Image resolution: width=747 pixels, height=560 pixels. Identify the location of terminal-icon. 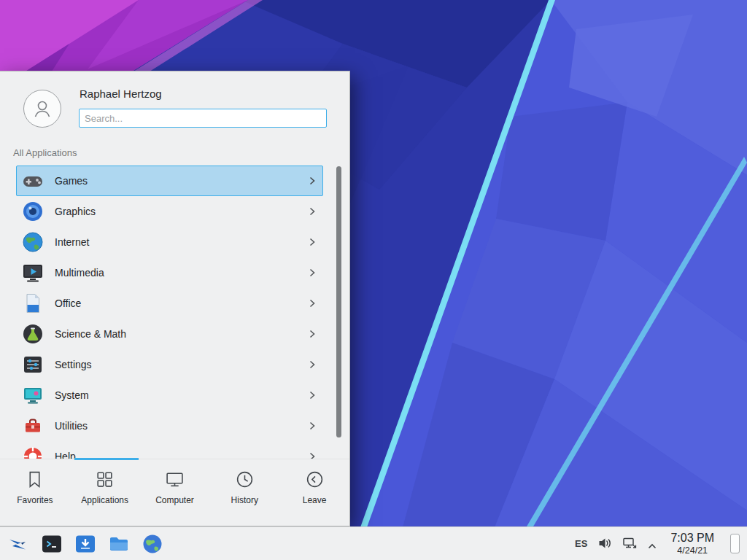
(52, 544).